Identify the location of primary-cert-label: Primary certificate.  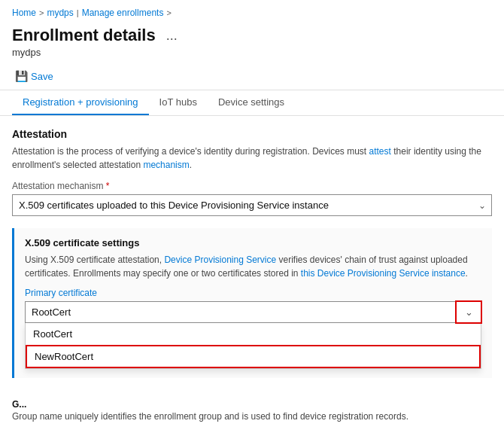
(253, 293).